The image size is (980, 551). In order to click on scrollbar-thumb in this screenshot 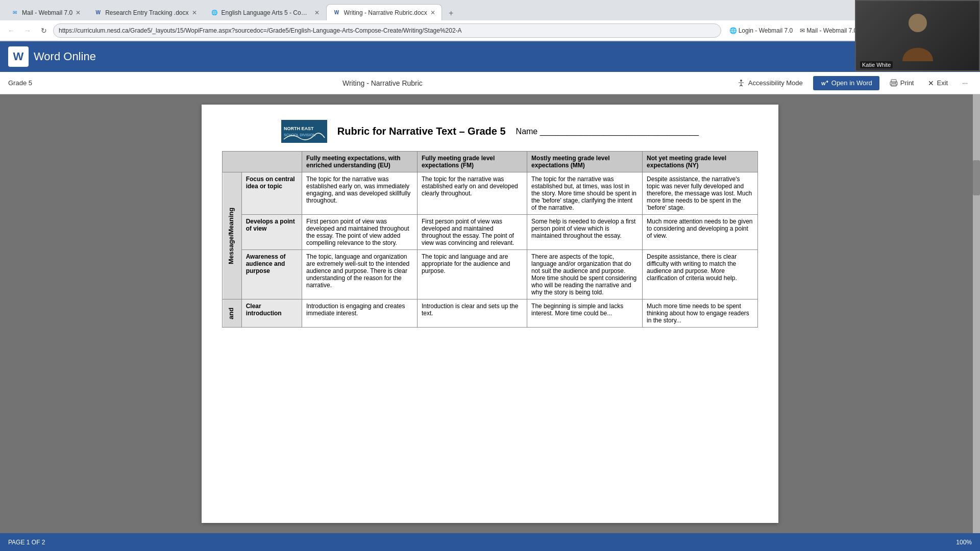, I will do `click(976, 178)`.